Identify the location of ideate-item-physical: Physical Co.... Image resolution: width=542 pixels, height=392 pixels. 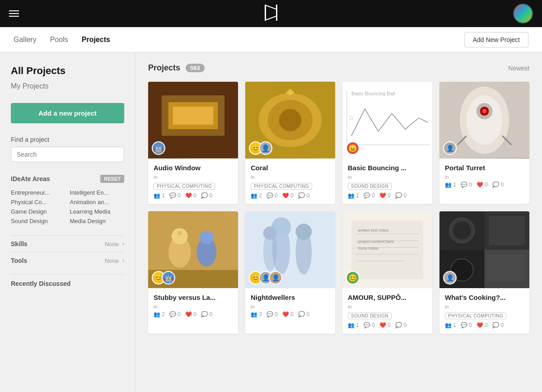
(38, 202).